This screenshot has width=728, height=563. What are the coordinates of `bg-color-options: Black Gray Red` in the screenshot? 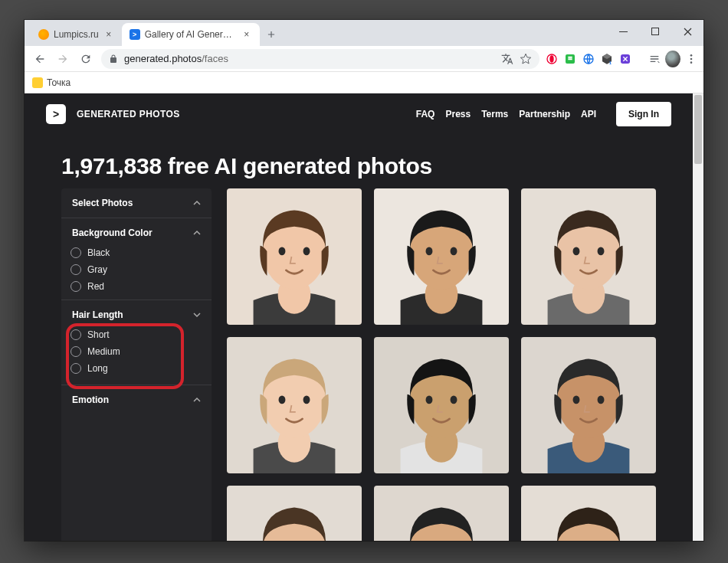 It's located at (136, 273).